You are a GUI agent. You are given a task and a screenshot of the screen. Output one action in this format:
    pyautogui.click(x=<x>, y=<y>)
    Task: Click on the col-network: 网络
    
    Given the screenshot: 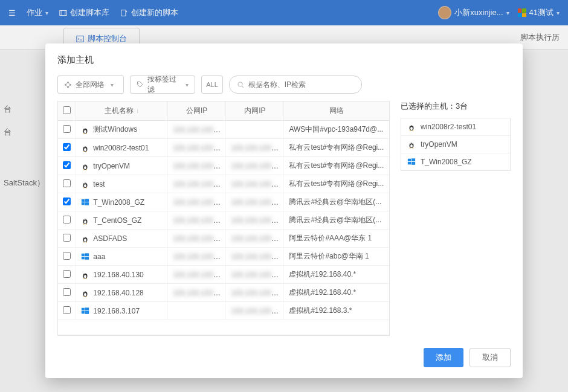 What is the action you would take?
    pyautogui.click(x=337, y=111)
    